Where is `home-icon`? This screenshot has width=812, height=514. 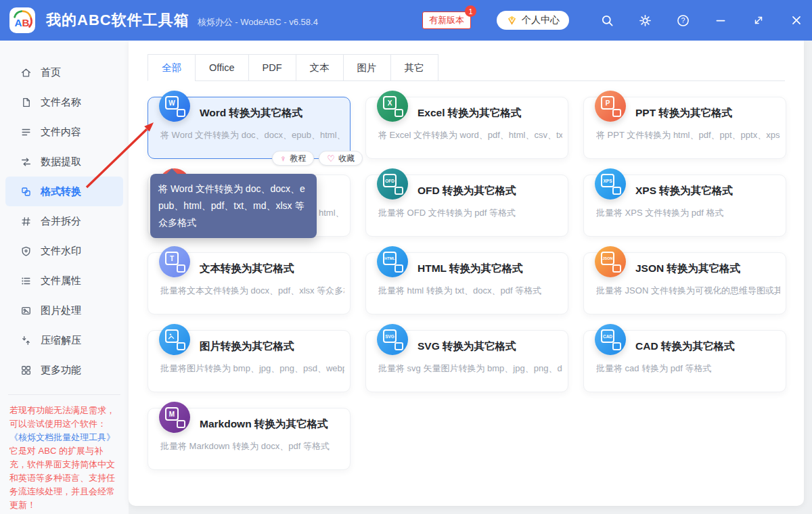 home-icon is located at coordinates (26, 73).